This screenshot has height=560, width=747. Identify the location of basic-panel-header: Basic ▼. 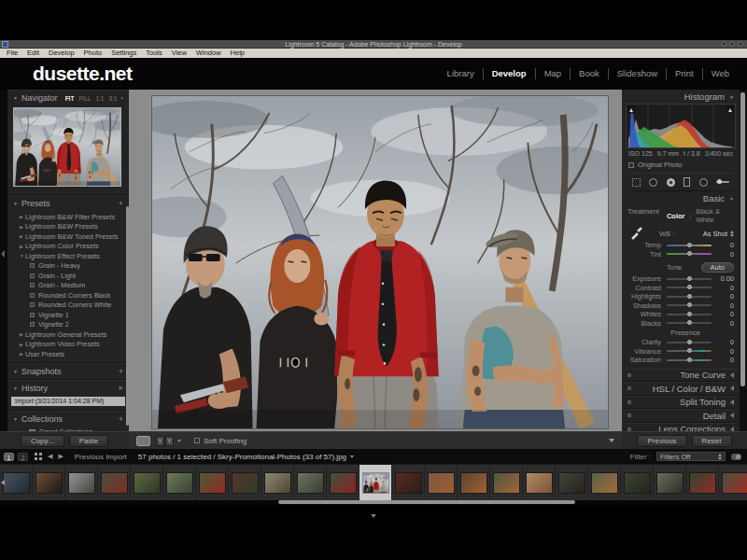
(681, 198).